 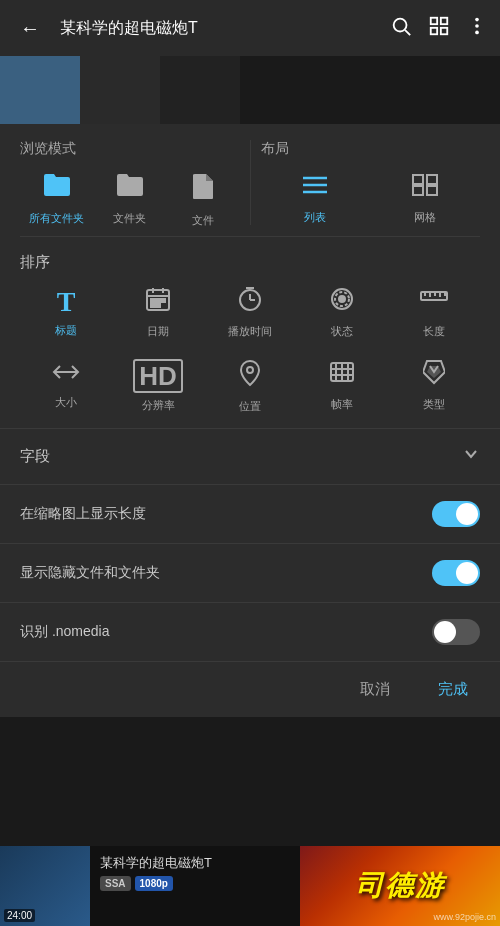 What do you see at coordinates (453, 690) in the screenshot?
I see `done-button: 完成` at bounding box center [453, 690].